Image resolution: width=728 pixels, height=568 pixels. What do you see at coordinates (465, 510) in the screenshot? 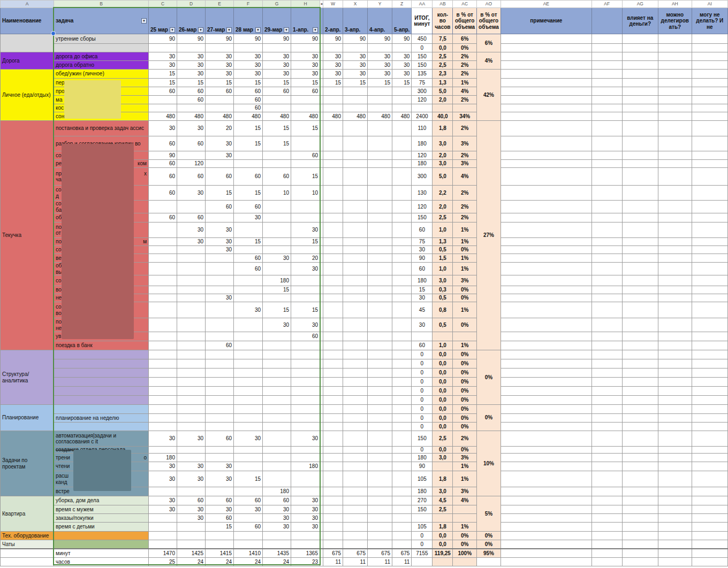
I see `percent-cell` at bounding box center [465, 510].